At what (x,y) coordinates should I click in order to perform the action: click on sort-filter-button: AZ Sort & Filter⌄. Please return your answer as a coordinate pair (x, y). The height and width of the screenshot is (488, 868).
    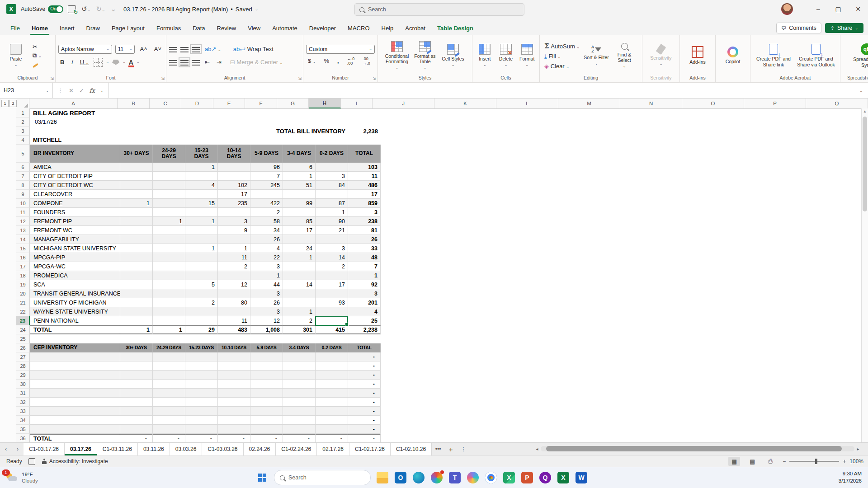
    Looking at the image, I should click on (596, 55).